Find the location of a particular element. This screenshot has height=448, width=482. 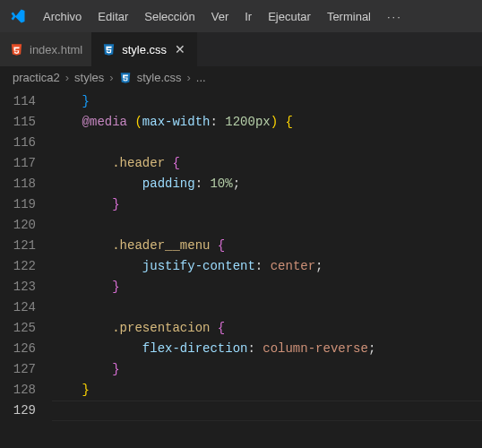

editor-tabs: index.html style.css ✕ is located at coordinates (241, 49).